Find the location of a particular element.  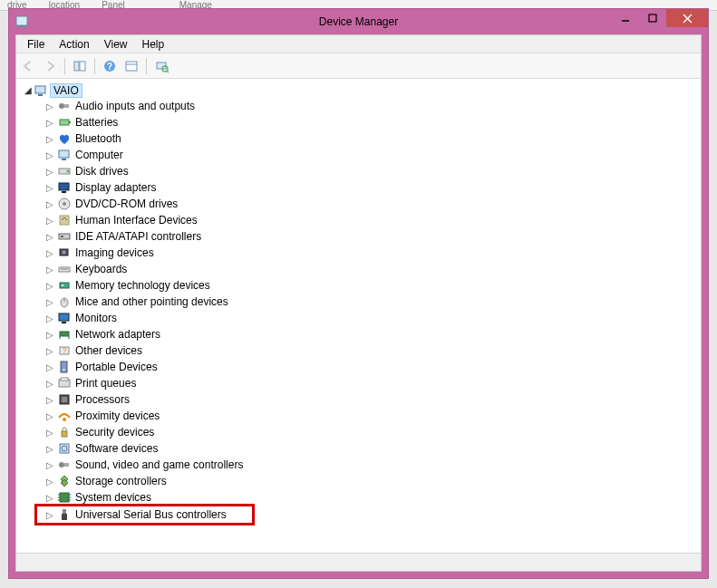

properties-button is located at coordinates (131, 66).